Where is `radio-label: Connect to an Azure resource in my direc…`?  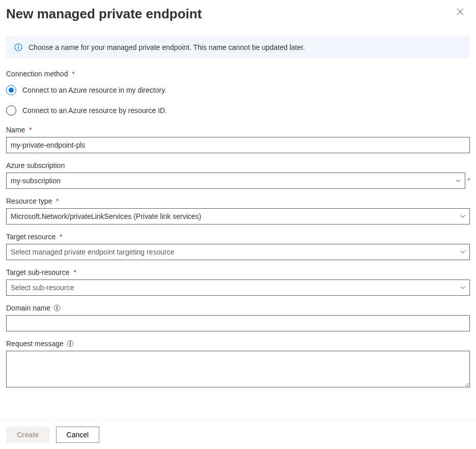
radio-label: Connect to an Azure resource in my direc… is located at coordinates (95, 90).